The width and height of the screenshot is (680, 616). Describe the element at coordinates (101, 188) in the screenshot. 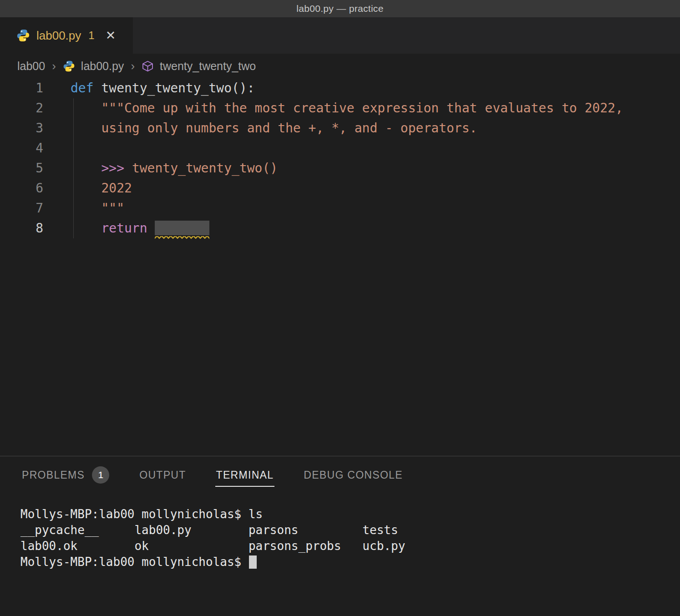

I see `code-token: 2022` at that location.